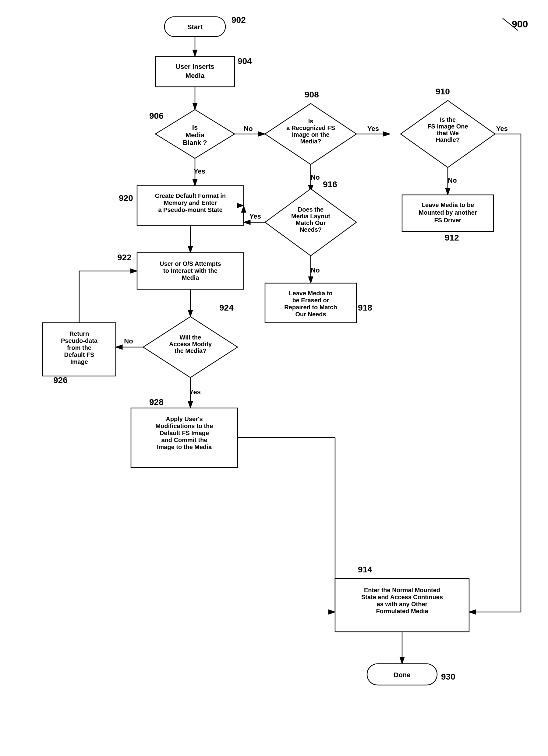 Image resolution: width=548 pixels, height=756 pixels. Describe the element at coordinates (190, 203) in the screenshot. I see `node-920-label2: Memory and Enter` at that location.